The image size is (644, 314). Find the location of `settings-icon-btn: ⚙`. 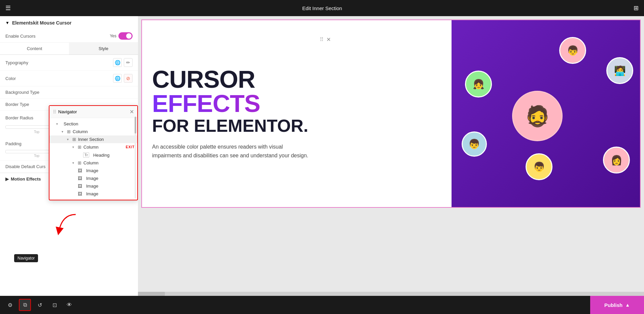

settings-icon-btn: ⚙ is located at coordinates (10, 305).